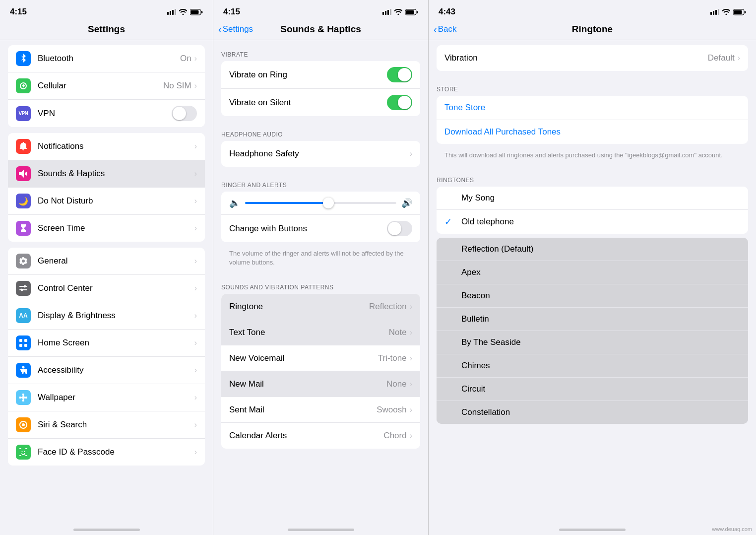  I want to click on sentmail-pattern-row: Sent Mail Swoosh ›, so click(320, 410).